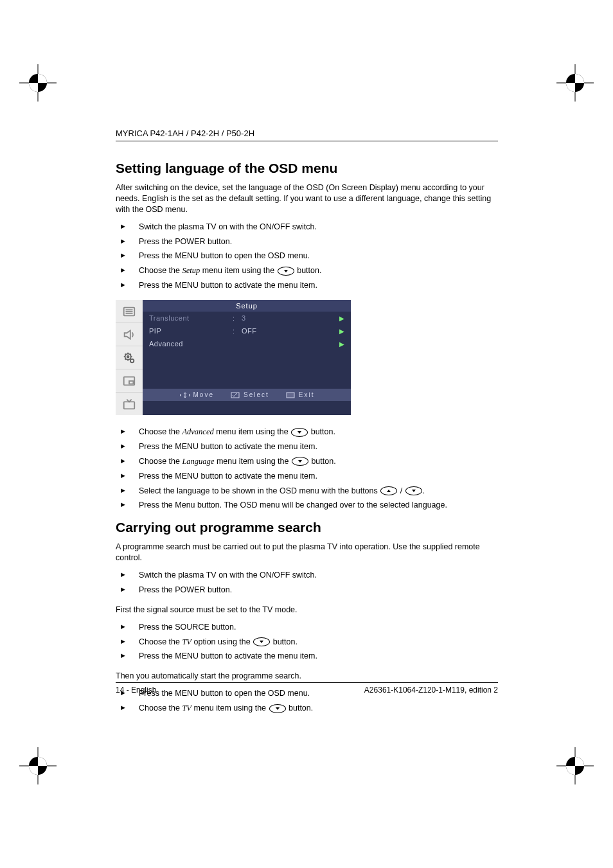 This screenshot has height=868, width=613. Describe the element at coordinates (247, 306) in the screenshot. I see `osd-title: Setup` at that location.